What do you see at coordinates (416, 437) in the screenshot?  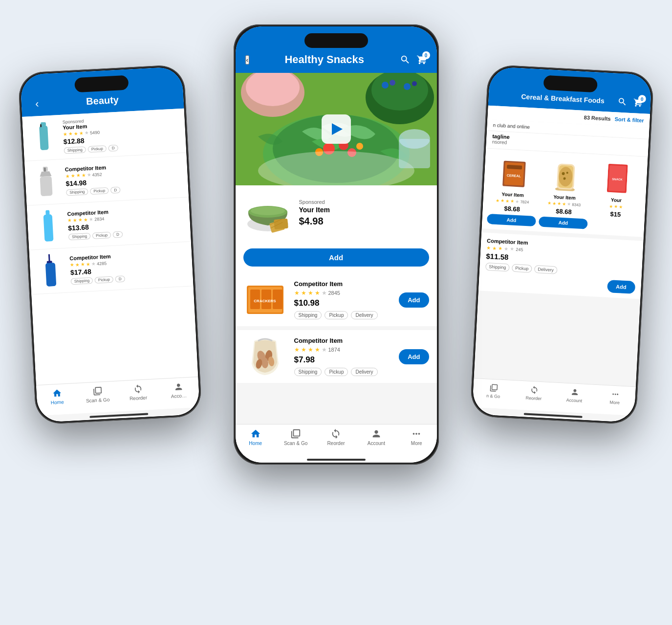 I see `center-nav-more: More` at bounding box center [416, 437].